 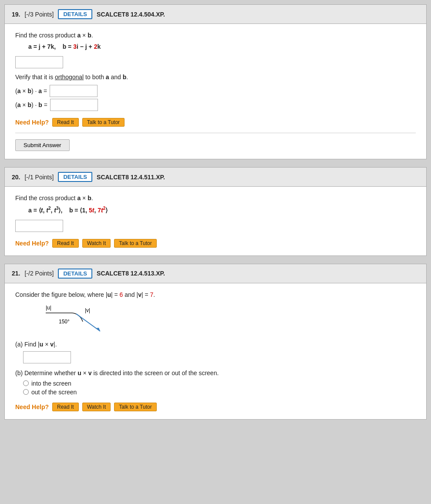 What do you see at coordinates (216, 105) in the screenshot?
I see `problem-19-dot-b-row: (a × b) · b =` at bounding box center [216, 105].